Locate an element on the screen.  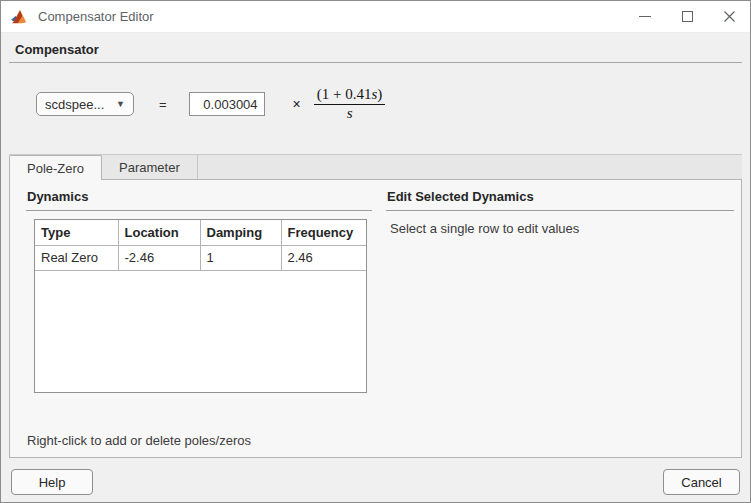
cell-frequency: 2.46 is located at coordinates (324, 258).